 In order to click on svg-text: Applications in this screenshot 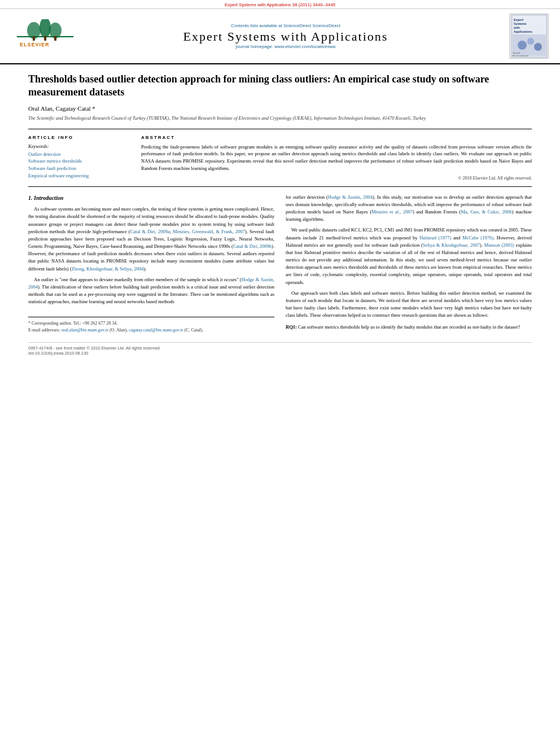, I will do `click(523, 32)`.